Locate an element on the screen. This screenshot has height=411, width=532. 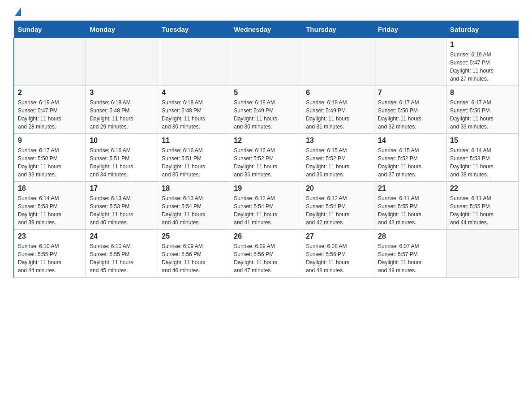
calendar-cell: 23Sunrise: 6:10 AM Sunset: 5:55 PM Dayli… is located at coordinates (50, 253).